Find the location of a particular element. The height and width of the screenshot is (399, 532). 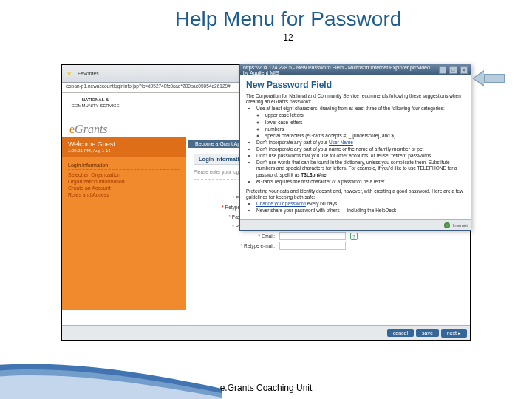

welcome-panel: Welcome Guest 1:29:21 PM, Aug 1 14 is located at coordinates (124, 147).